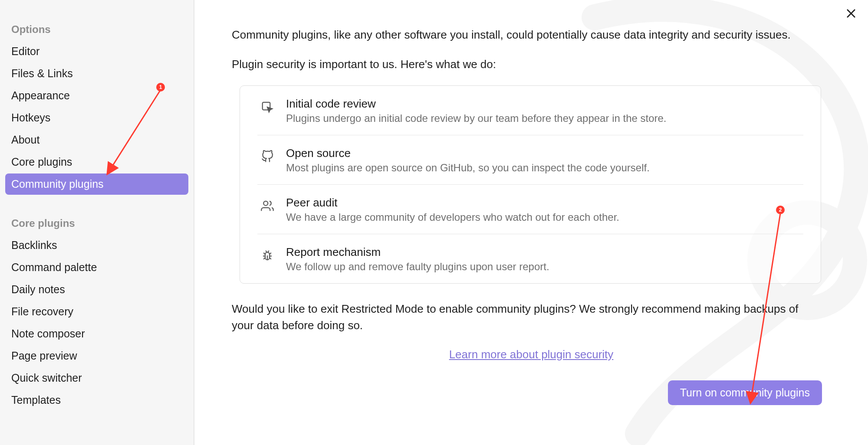 Image resolution: width=868 pixels, height=445 pixels. What do you see at coordinates (97, 224) in the screenshot?
I see `sidebar-section-core-plugins: Core plugins` at bounding box center [97, 224].